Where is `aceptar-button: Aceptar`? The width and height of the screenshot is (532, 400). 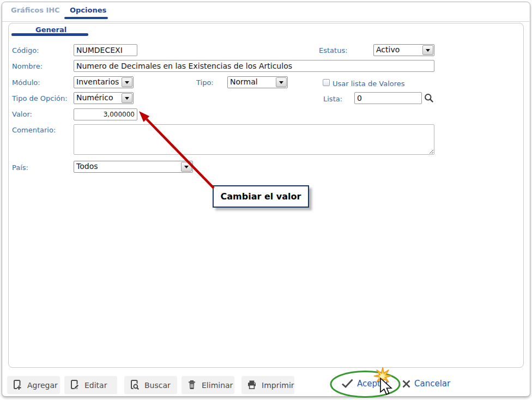 aceptar-button: Aceptar is located at coordinates (365, 384).